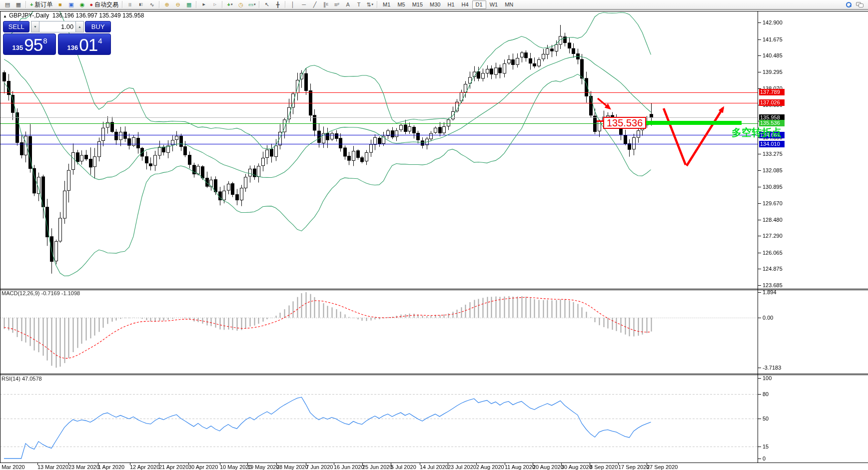 The height and width of the screenshot is (470, 868). I want to click on timeframe-button-w1: W1, so click(494, 5).